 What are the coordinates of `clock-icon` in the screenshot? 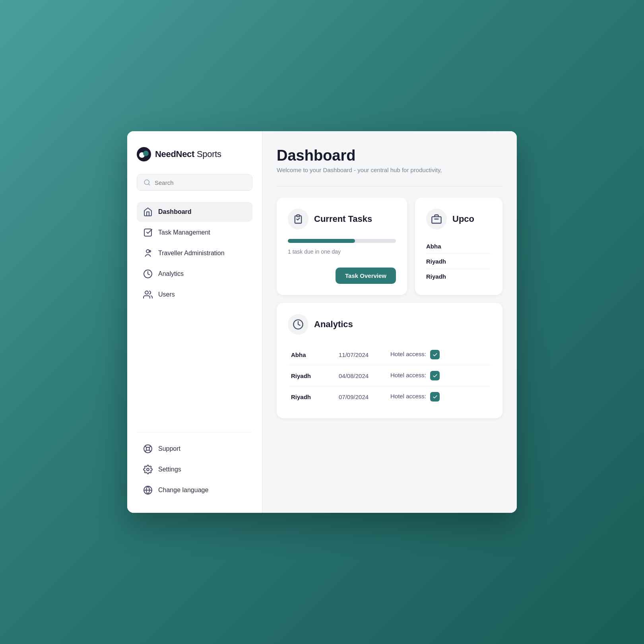 It's located at (298, 324).